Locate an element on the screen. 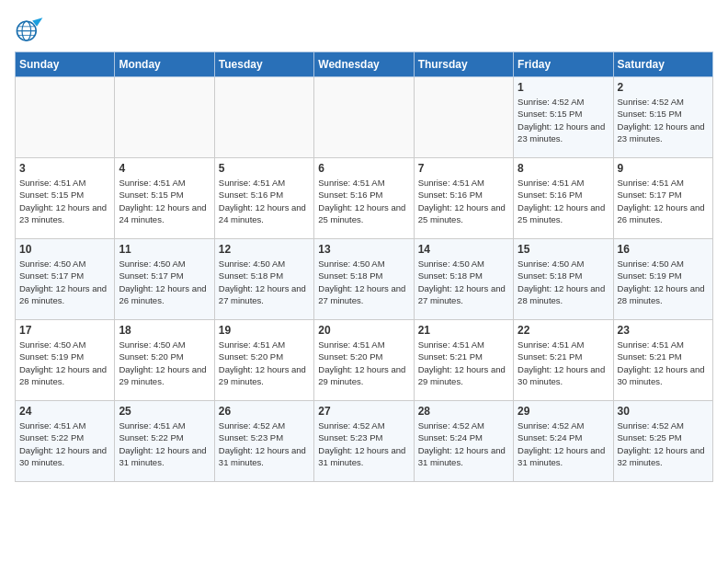 The width and height of the screenshot is (728, 563). day-number: 5 is located at coordinates (265, 168).